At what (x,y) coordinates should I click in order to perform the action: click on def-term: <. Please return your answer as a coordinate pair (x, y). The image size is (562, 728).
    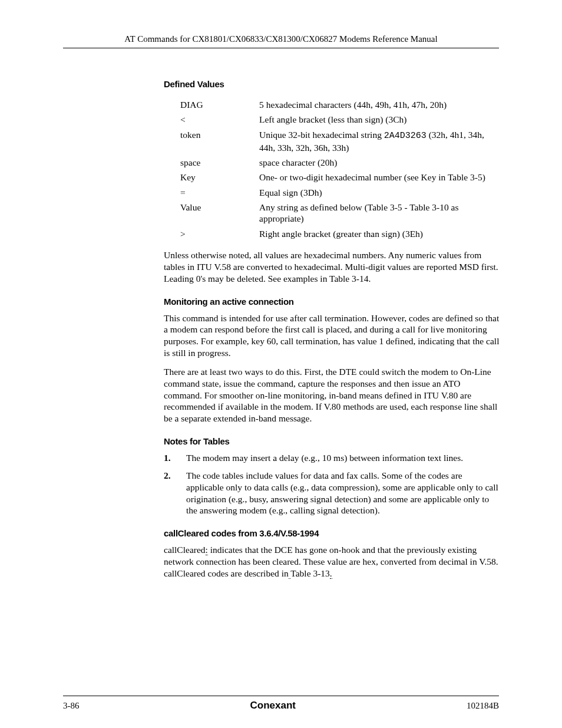
    Looking at the image, I should click on (220, 119).